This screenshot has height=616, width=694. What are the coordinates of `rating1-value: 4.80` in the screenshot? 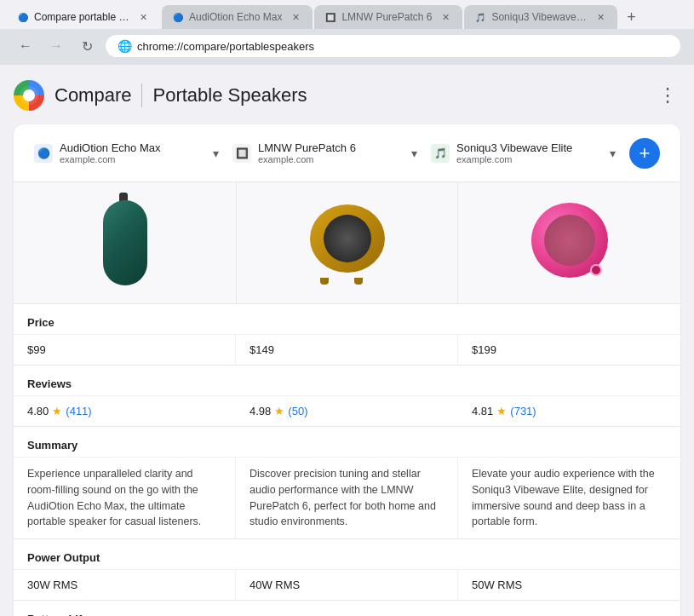 It's located at (37, 411).